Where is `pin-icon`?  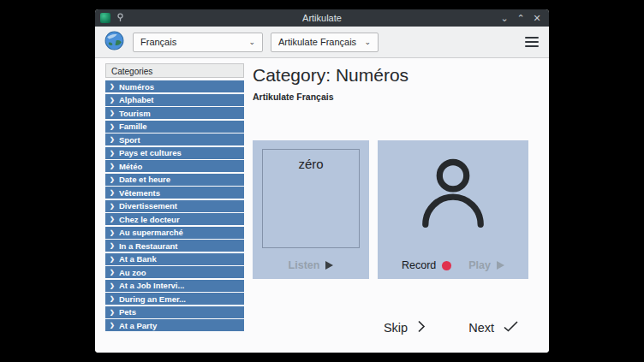 pin-icon is located at coordinates (120, 18).